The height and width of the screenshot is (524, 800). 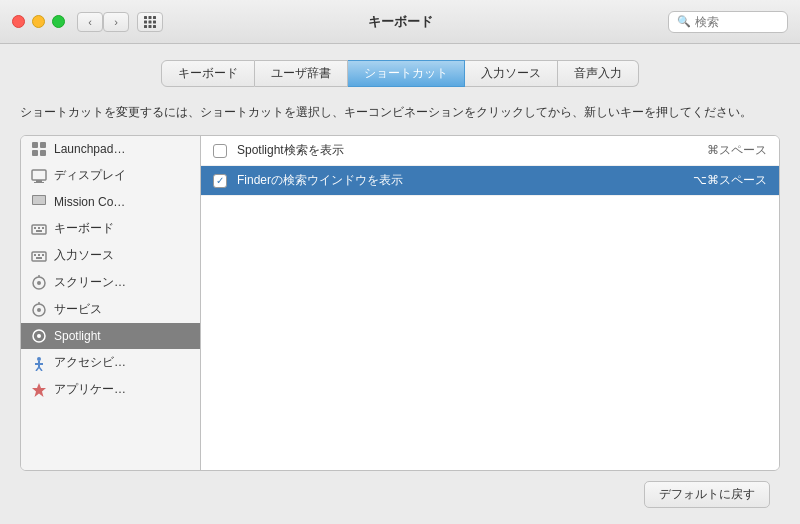 I want to click on titlebar: ‹ › キーボード 🔍, so click(x=400, y=22).